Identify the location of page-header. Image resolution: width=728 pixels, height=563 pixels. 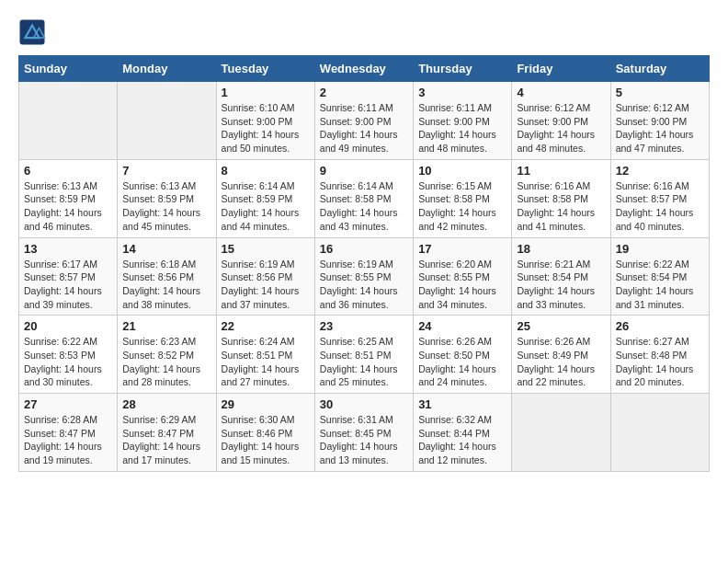
(364, 32).